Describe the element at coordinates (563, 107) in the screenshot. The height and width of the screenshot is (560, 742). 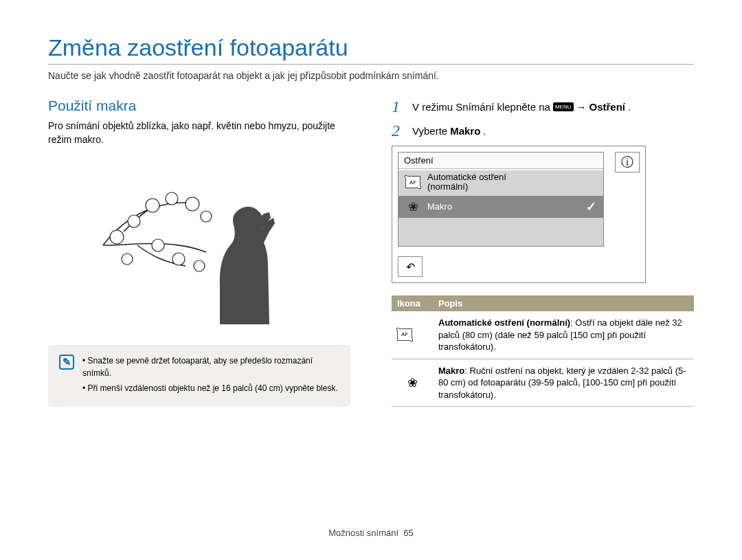
I see `menu-icon: MENU` at that location.